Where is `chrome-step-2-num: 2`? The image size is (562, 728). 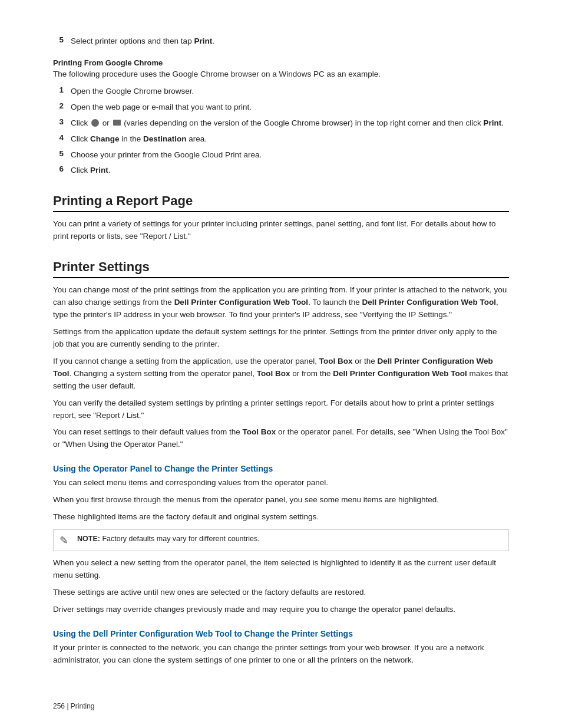
chrome-step-2-num: 2 is located at coordinates (58, 106).